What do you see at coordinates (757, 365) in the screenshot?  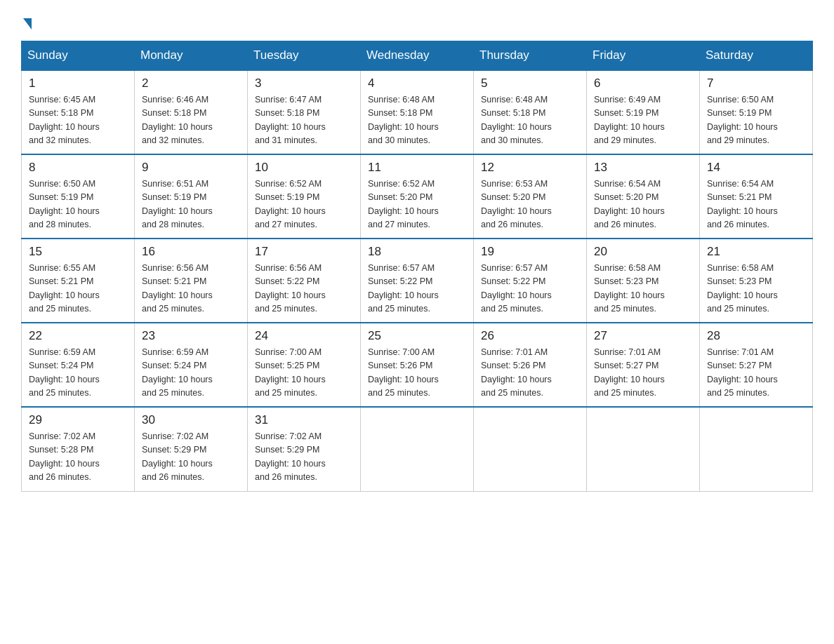 I see `calendar-day-cell: 28 Sunrise: 7:01 AM Sunset: 5:27 PM Dayl…` at bounding box center [757, 365].